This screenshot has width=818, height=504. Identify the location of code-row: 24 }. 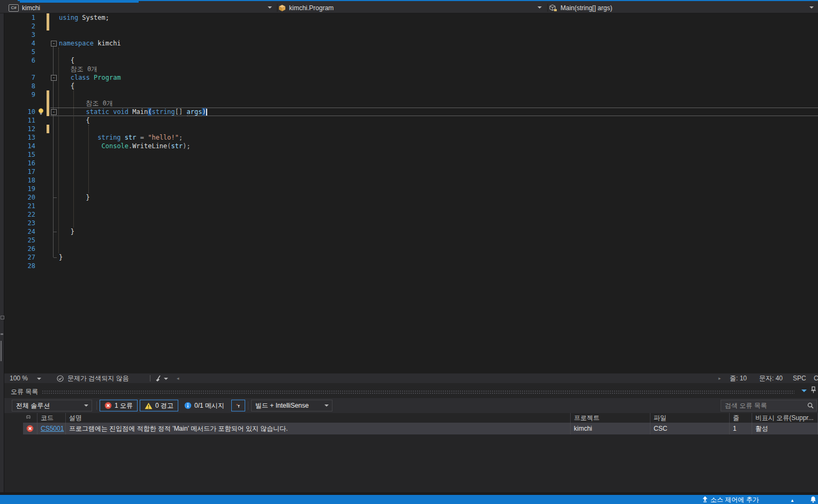
(411, 232).